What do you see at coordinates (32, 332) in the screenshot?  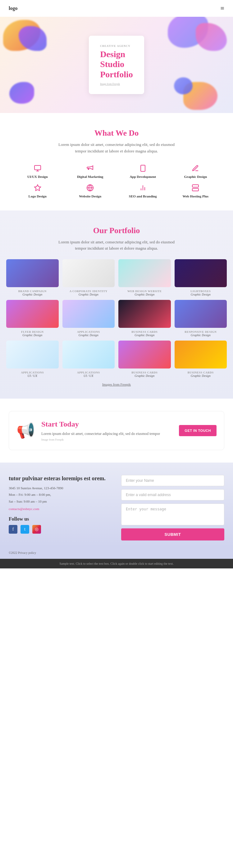 I see `portfolio-category: FLYER DESIGN` at bounding box center [32, 332].